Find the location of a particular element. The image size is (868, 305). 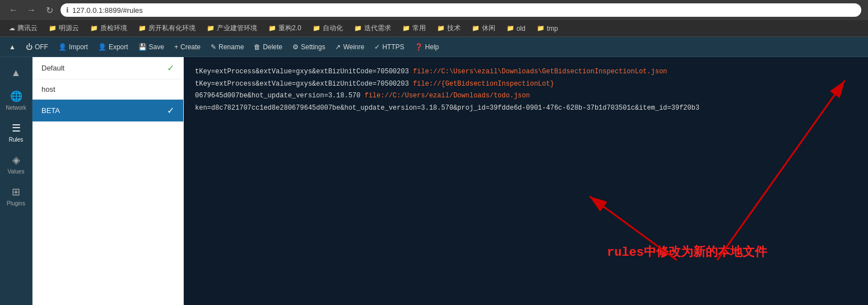

network-icon: 🌐 is located at coordinates (16, 96).